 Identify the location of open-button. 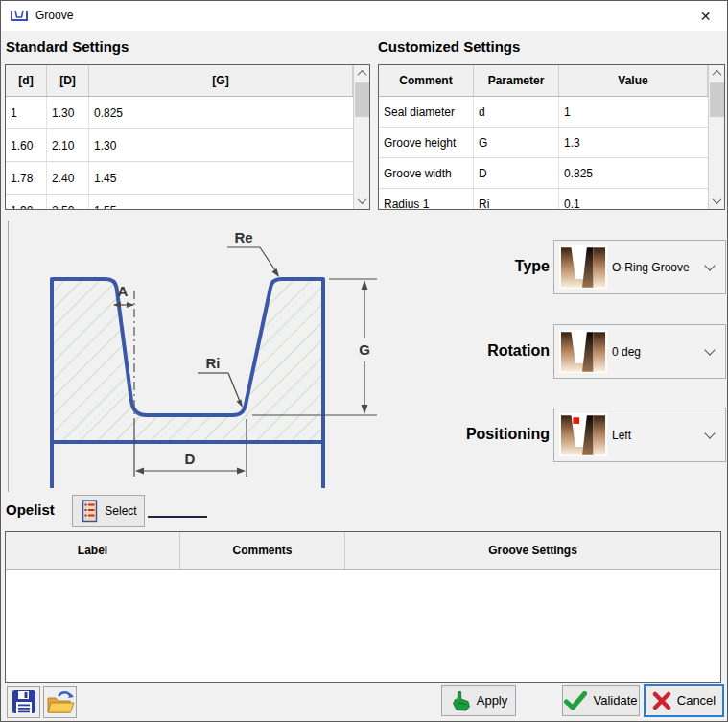
(59, 702).